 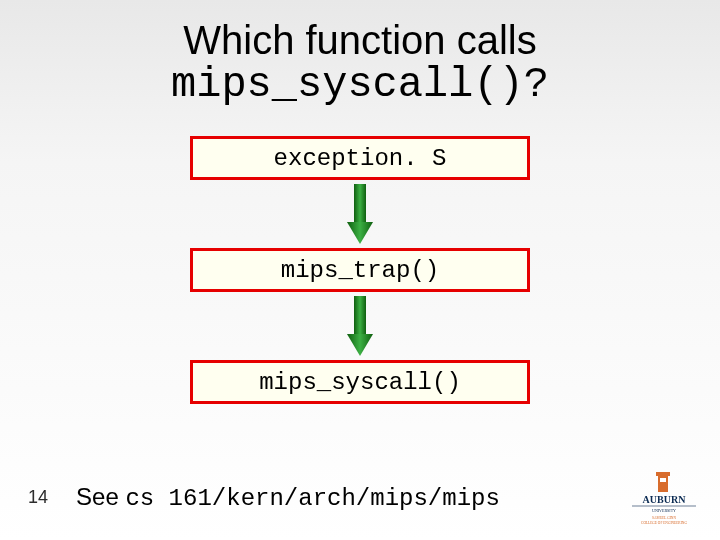 What do you see at coordinates (665, 500) in the screenshot?
I see `logo-name: AUBURN` at bounding box center [665, 500].